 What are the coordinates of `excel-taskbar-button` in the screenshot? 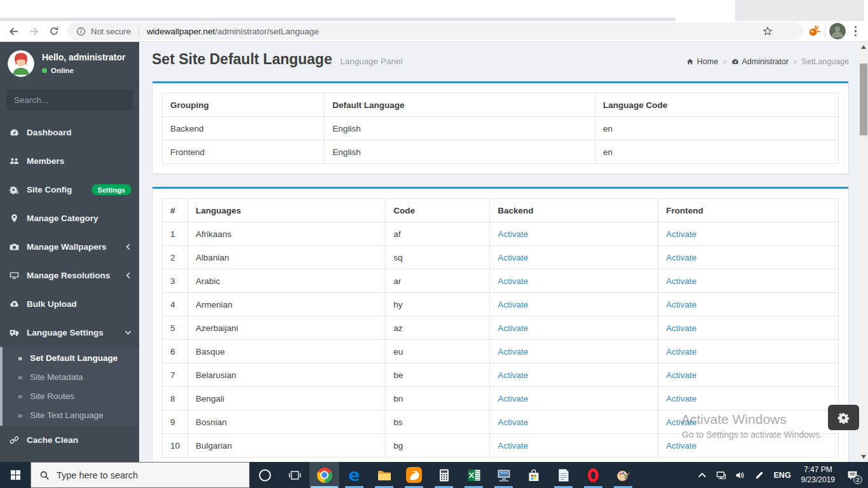 It's located at (474, 475).